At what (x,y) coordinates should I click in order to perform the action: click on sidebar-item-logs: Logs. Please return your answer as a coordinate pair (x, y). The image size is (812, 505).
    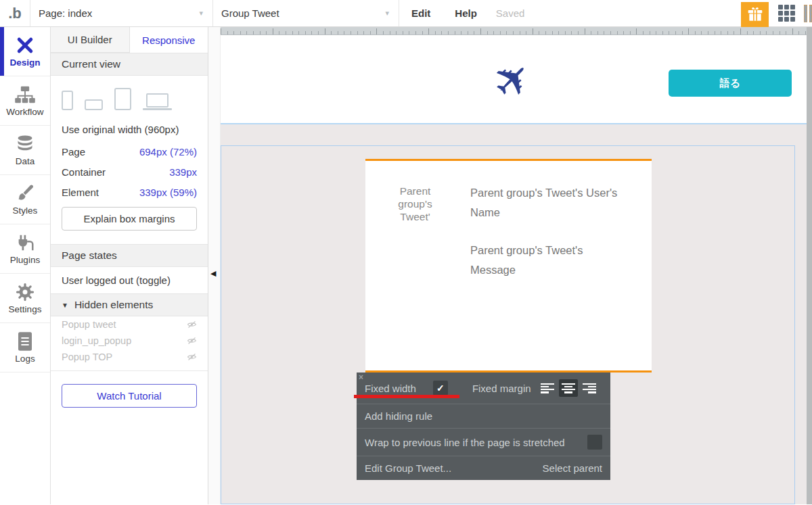
    Looking at the image, I should click on (25, 347).